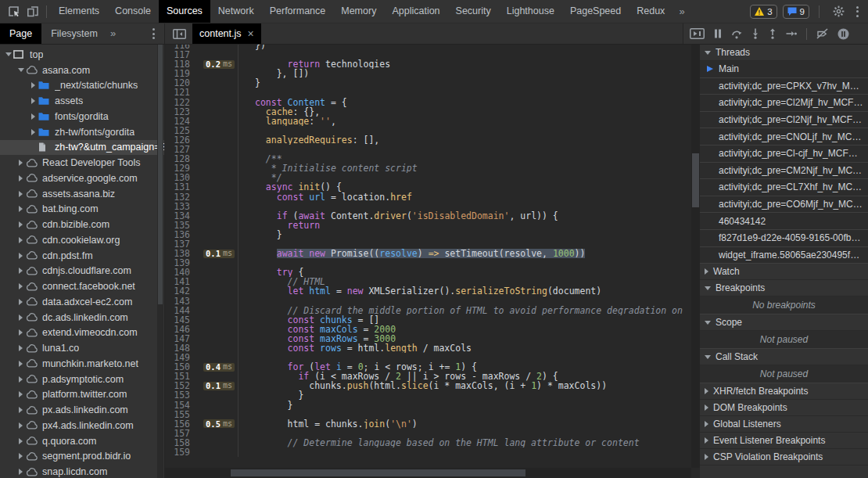  Describe the element at coordinates (82, 318) in the screenshot. I see `tree-item: dc.ads.linkedin.com` at that location.